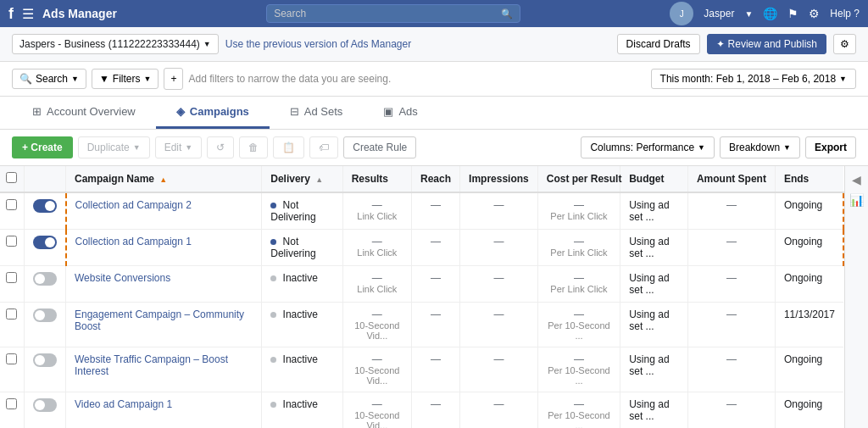  Describe the element at coordinates (179, 147) in the screenshot. I see `edit-button: Edit ▼` at that location.